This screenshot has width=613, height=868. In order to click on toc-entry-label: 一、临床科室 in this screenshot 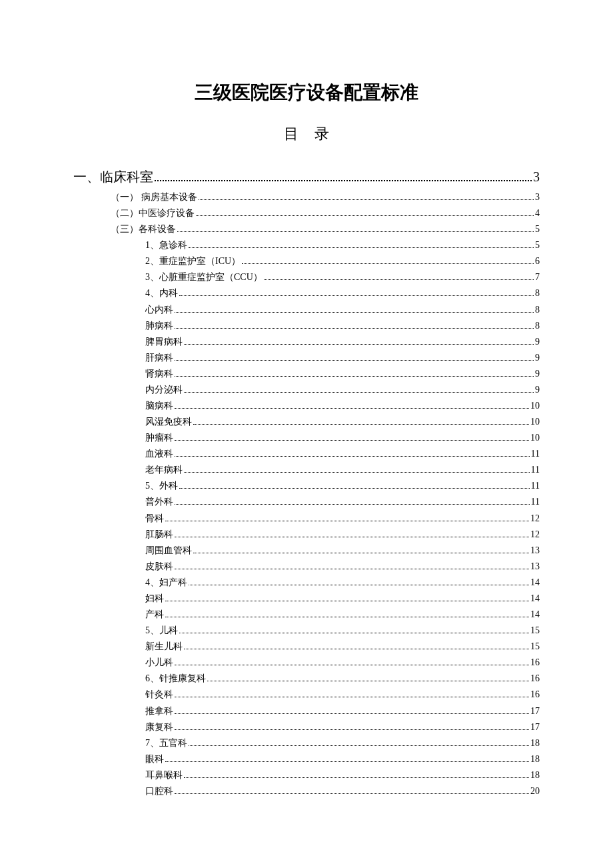, I will do `click(113, 177)`.